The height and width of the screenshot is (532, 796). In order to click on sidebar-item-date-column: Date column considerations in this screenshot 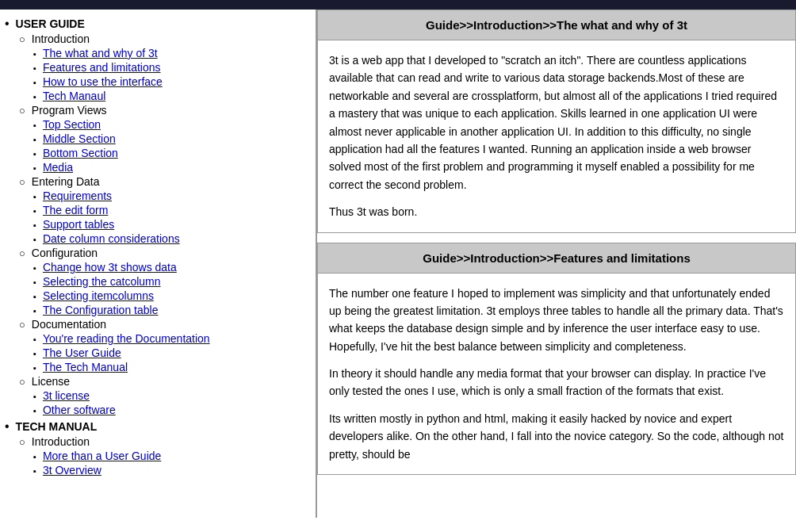, I will do `click(172, 239)`.